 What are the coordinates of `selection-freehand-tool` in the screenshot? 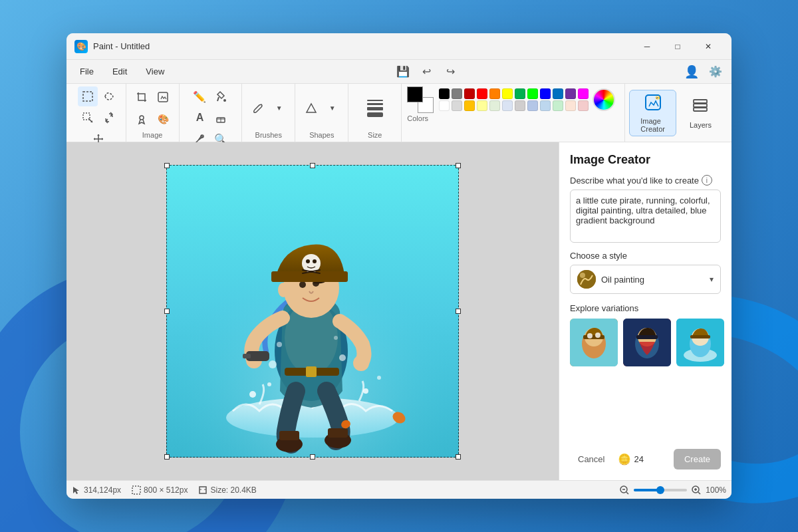 It's located at (109, 96).